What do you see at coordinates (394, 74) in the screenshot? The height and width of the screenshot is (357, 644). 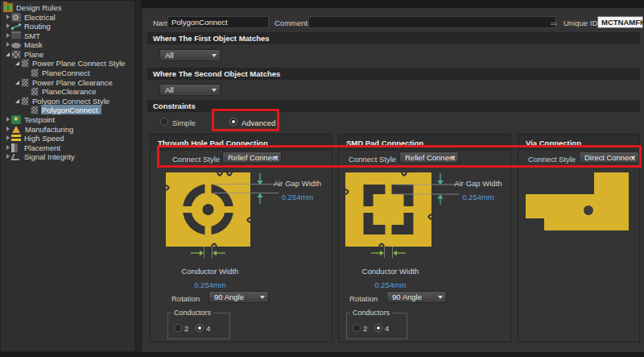 I see `second-object-matches-header: Where The Second Object Matches` at bounding box center [394, 74].